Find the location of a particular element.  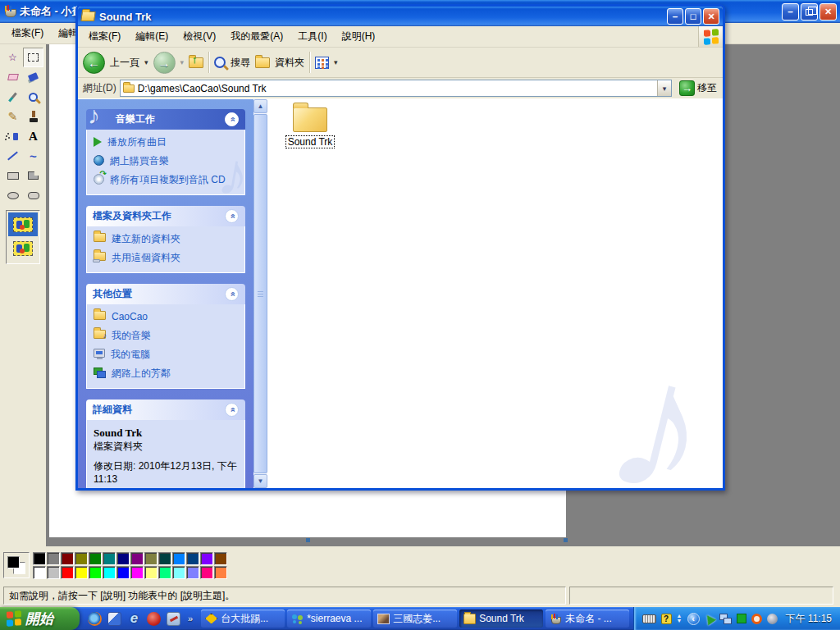

brush-tool is located at coordinates (33, 116).